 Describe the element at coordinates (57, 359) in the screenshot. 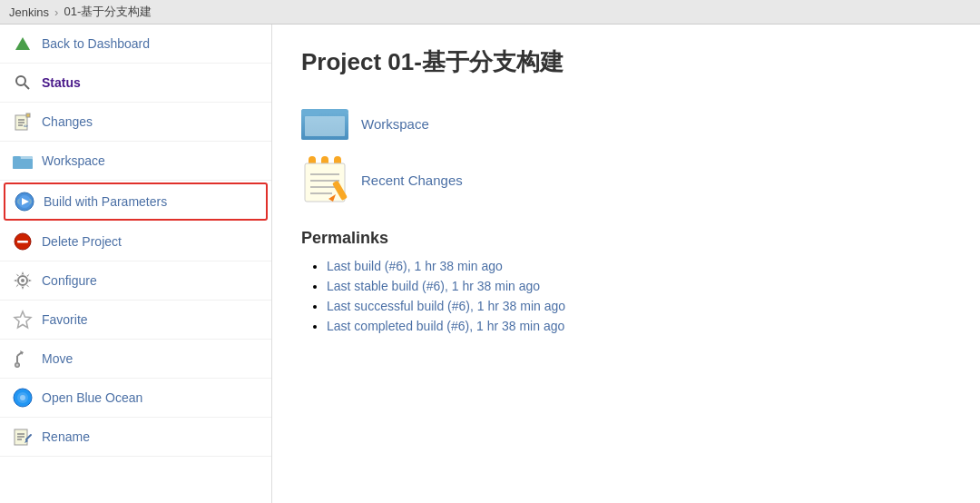

I see `sidebar-label-move: Move` at that location.